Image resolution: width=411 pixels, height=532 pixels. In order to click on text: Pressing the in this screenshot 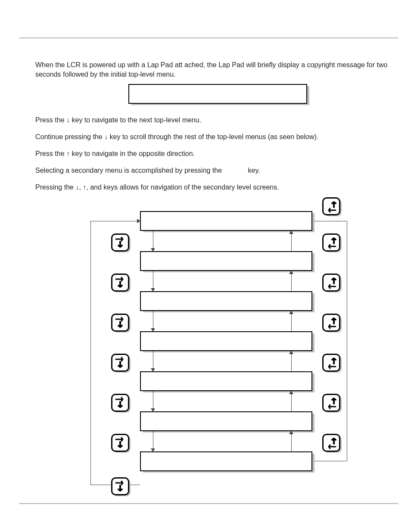, I will do `click(55, 187)`.